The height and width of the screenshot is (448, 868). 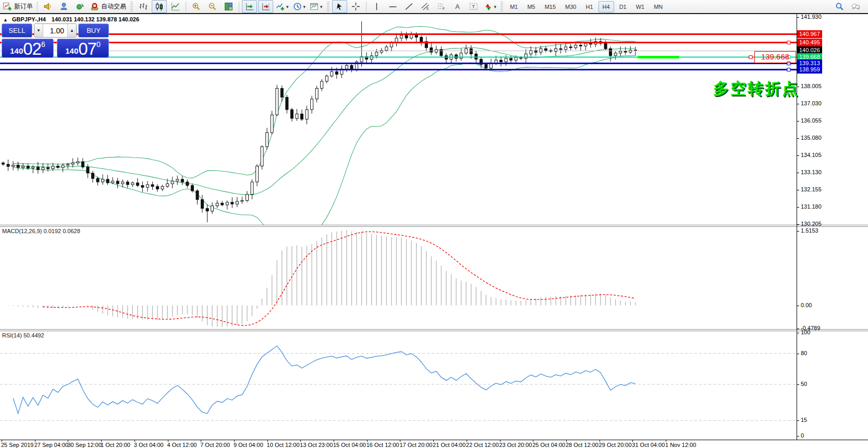 I want to click on text-button: A, so click(x=458, y=6).